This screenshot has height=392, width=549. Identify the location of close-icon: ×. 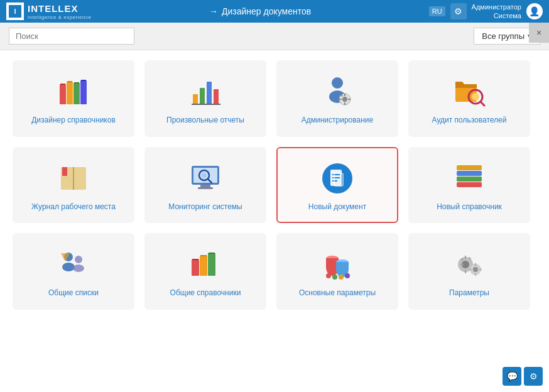
(539, 33).